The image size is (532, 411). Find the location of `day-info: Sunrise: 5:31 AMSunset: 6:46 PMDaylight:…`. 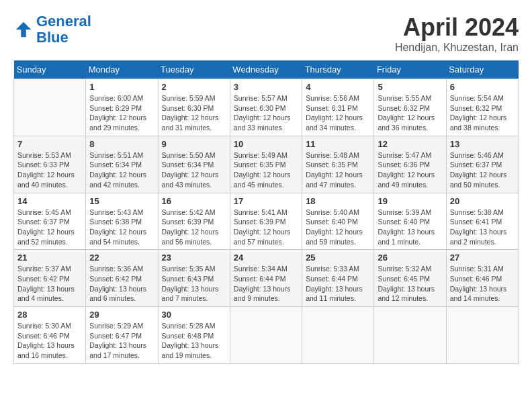

day-info: Sunrise: 5:31 AMSunset: 6:46 PMDaylight:… is located at coordinates (482, 283).